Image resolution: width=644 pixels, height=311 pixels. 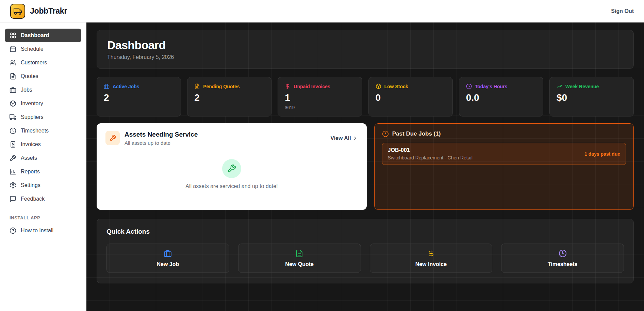 What do you see at coordinates (32, 117) in the screenshot?
I see `sidebar-item-label: Suppliers` at bounding box center [32, 117].